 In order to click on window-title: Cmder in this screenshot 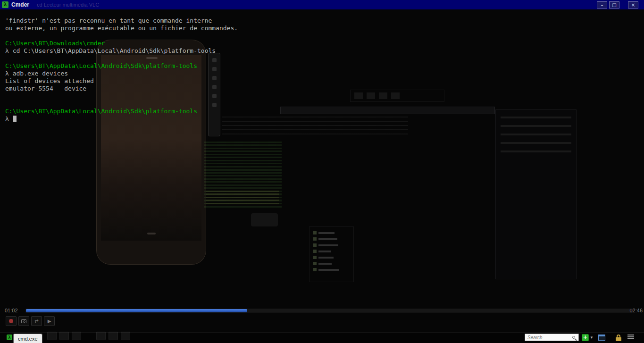, I will do `click(20, 5)`.